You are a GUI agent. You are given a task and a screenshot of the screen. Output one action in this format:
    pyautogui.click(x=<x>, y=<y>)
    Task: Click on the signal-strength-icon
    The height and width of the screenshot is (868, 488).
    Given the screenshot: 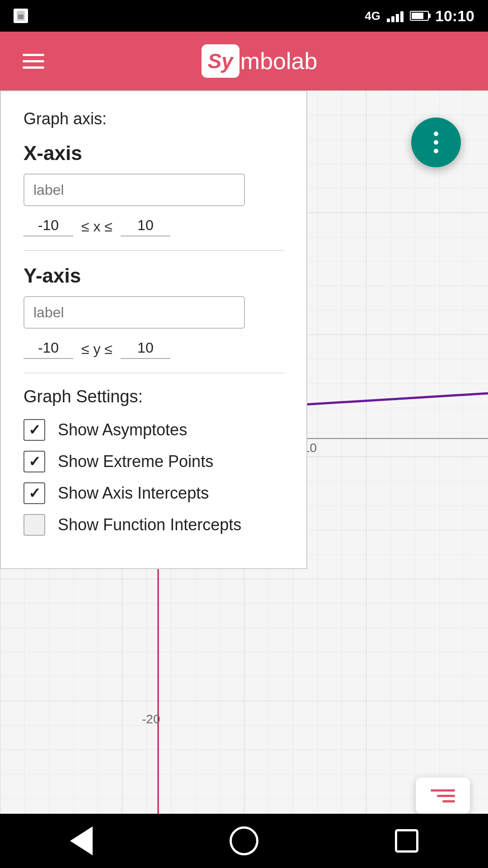 What is the action you would take?
    pyautogui.click(x=395, y=16)
    